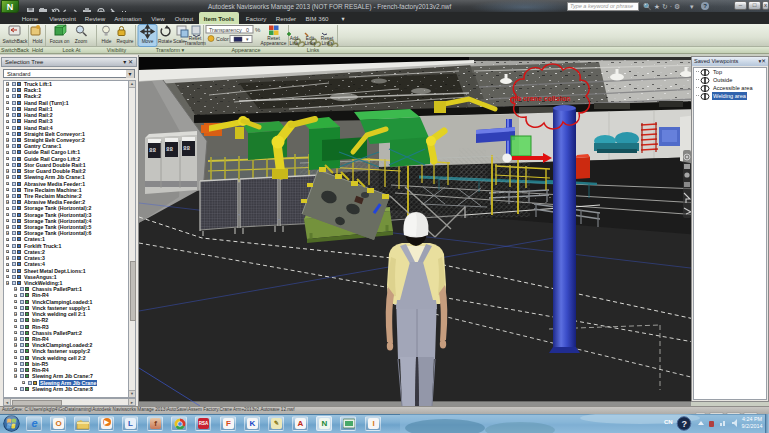 The height and width of the screenshot is (433, 769). What do you see at coordinates (226, 30) in the screenshot?
I see `svg-text: Transparency` at bounding box center [226, 30].